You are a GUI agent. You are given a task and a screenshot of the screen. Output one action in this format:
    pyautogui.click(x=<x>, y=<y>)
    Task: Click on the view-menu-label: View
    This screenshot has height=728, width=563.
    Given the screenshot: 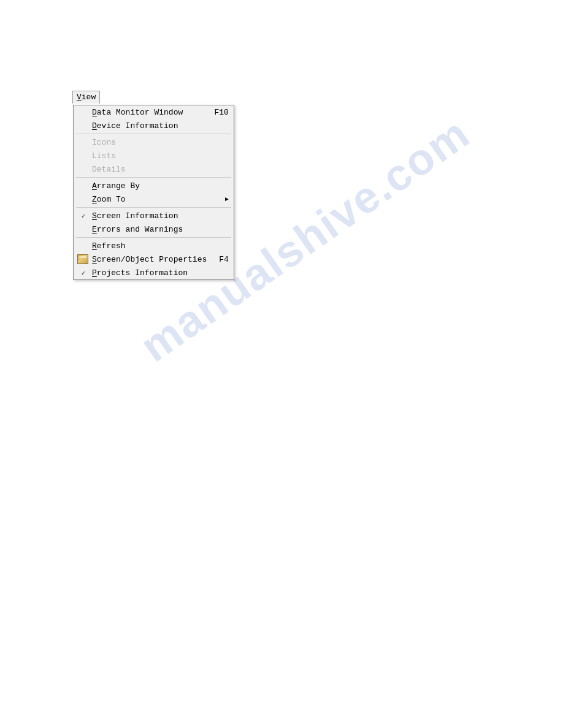 What is the action you would take?
    pyautogui.click(x=86, y=97)
    